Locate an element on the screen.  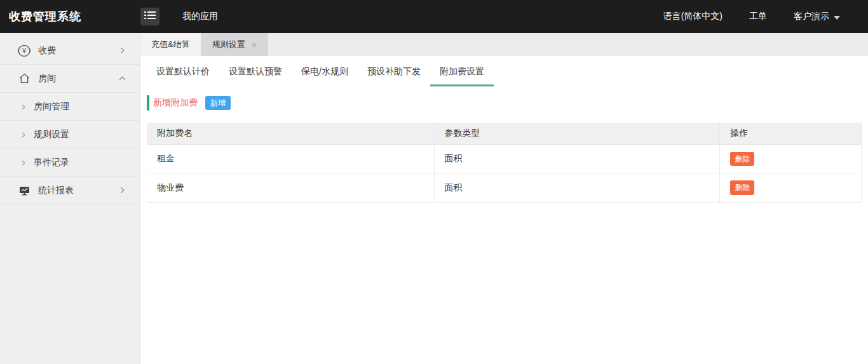
cell-surcharge-name: 租金 is located at coordinates (290, 159).